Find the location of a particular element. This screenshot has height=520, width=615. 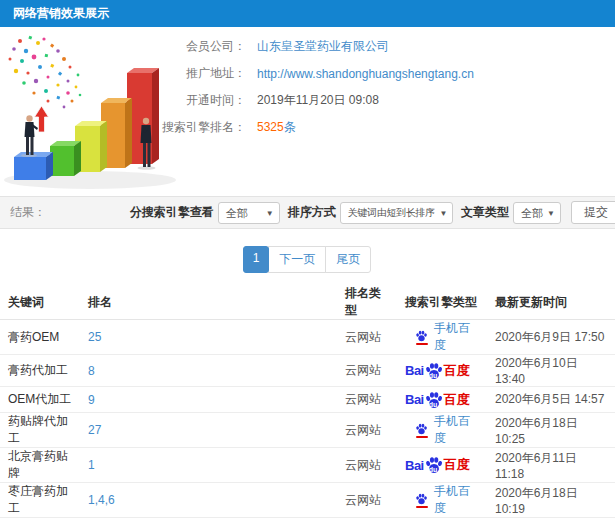

filter-bar: 结果： 分搜索引擎查看 全部 ▼ 排序方式 关键词由短到长排序 ▼ 文章类型 全… is located at coordinates (308, 212).